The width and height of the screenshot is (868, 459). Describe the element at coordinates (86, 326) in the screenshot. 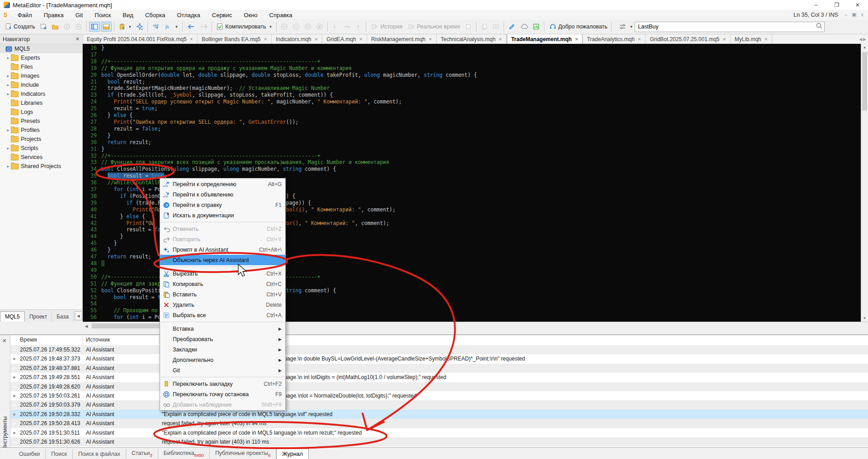

I see `scroll-left-icon: ◀` at that location.